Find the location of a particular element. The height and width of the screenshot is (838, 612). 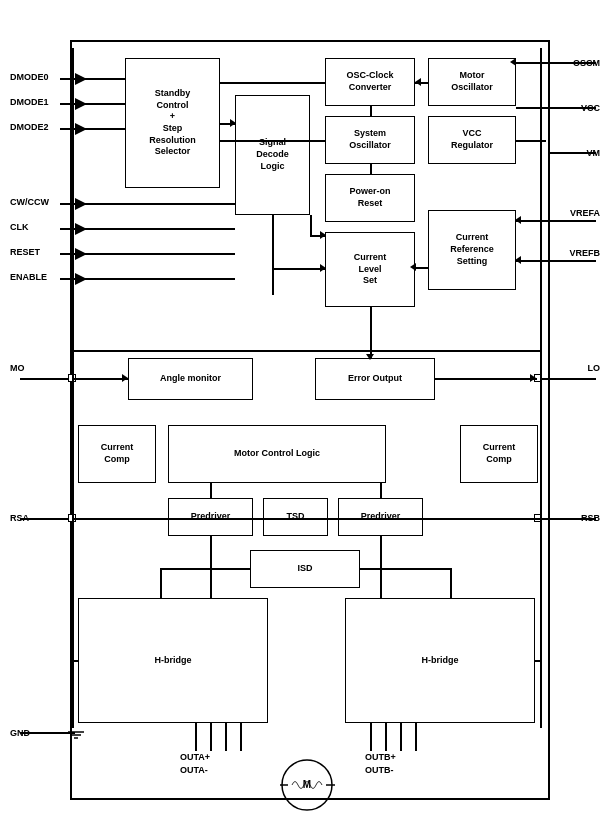

sig-reset: RESET is located at coordinates (25, 252).